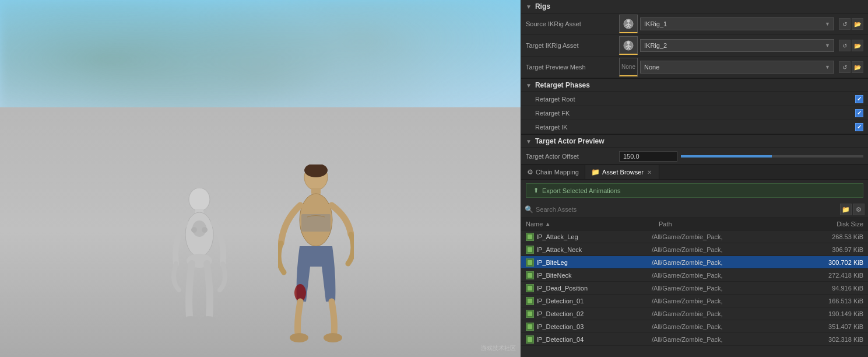  What do you see at coordinates (726, 224) in the screenshot?
I see `col-path-header: Path` at bounding box center [726, 224].